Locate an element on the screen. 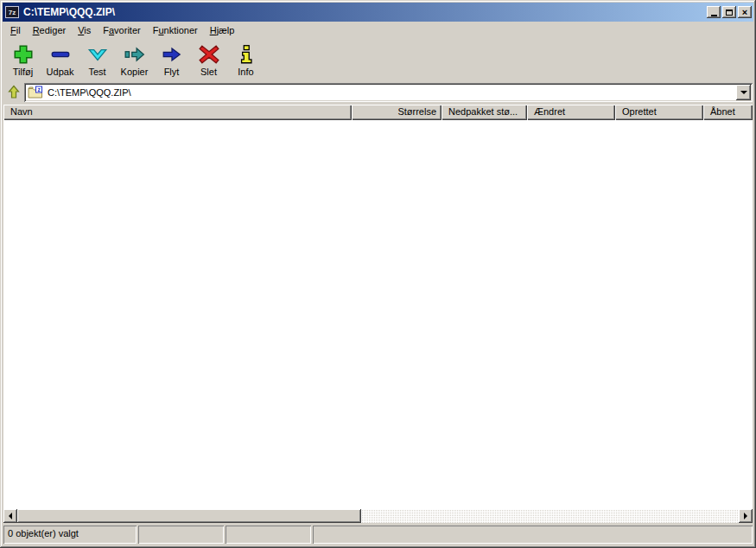 The image size is (756, 548). chevron-down-icon is located at coordinates (744, 92).